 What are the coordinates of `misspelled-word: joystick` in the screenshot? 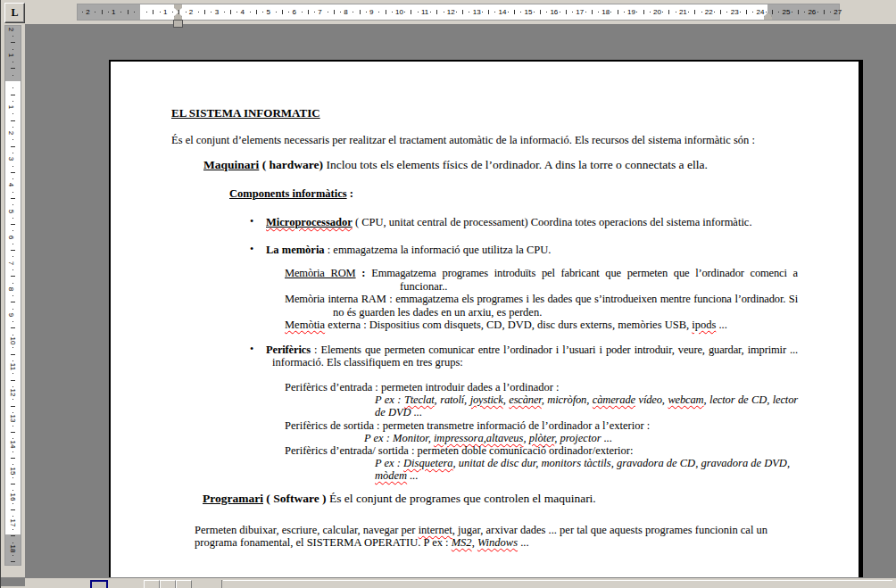 It's located at (487, 400).